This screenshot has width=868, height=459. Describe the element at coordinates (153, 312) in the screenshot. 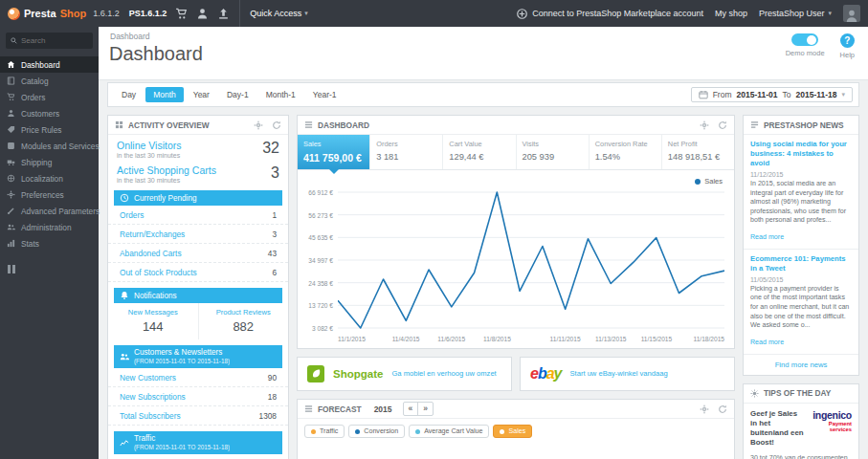

I see `new-messages-link: New Messages` at that location.